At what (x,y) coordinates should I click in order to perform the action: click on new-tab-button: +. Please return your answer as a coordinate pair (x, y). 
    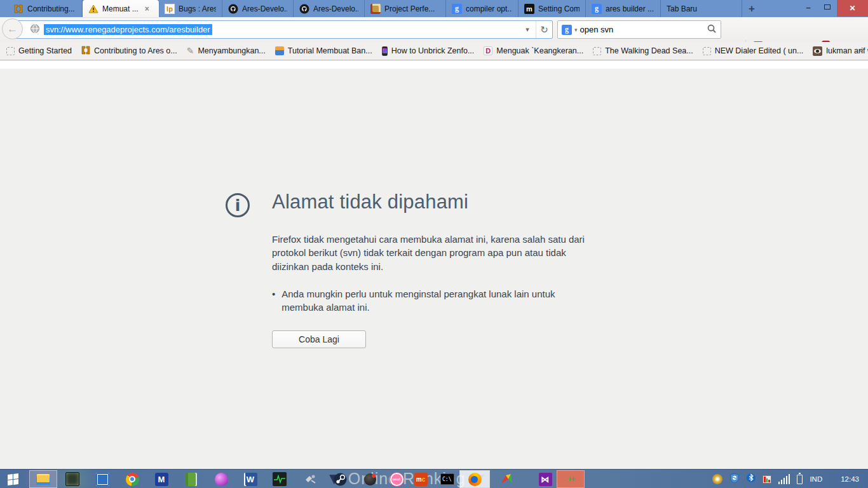
    Looking at the image, I should click on (752, 9).